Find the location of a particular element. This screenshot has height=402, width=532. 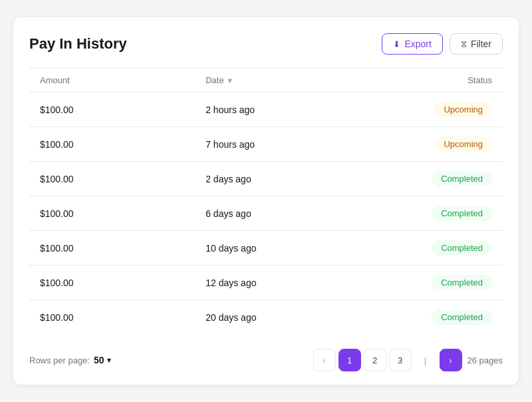

cell-date: 12 days ago is located at coordinates (290, 283).